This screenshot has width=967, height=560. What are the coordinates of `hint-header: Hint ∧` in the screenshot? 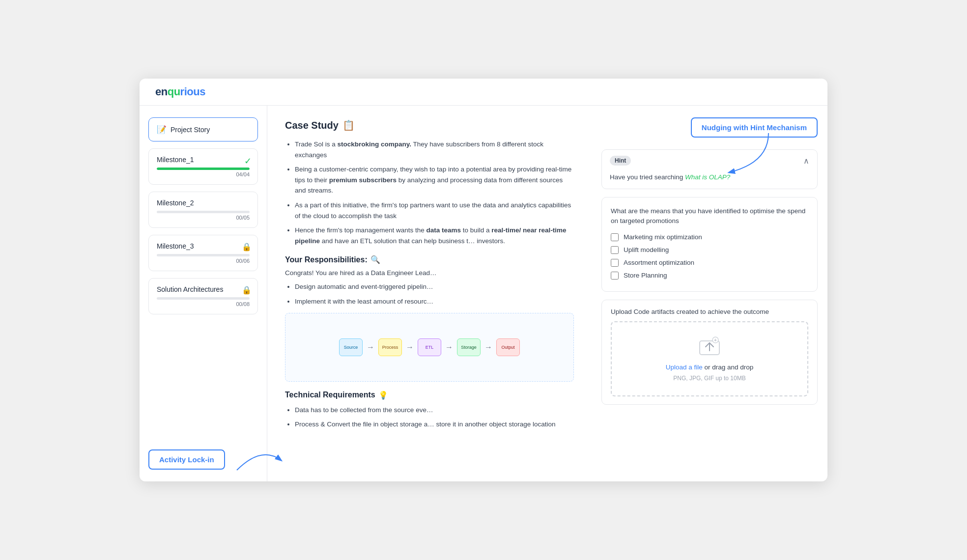 It's located at (710, 161).